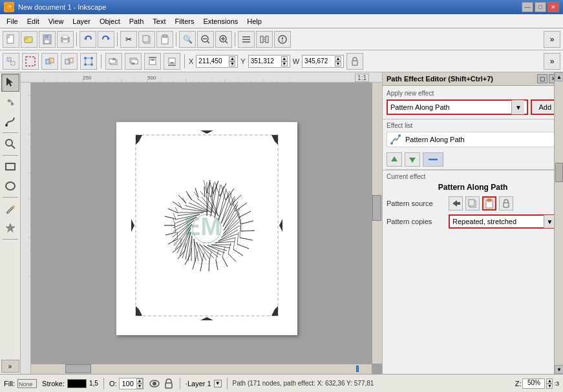 This screenshot has width=563, height=392. I want to click on select-all-button, so click(11, 61).